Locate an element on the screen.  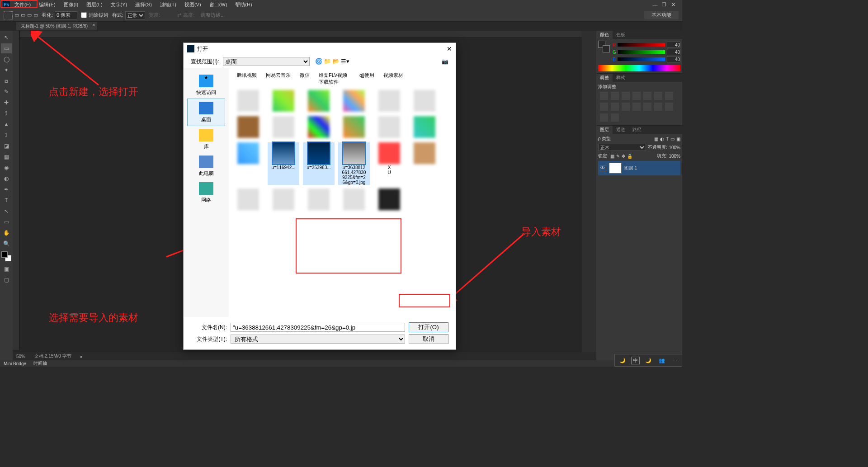
shape-mode-intersect-icon: ▭ is located at coordinates (36, 15).